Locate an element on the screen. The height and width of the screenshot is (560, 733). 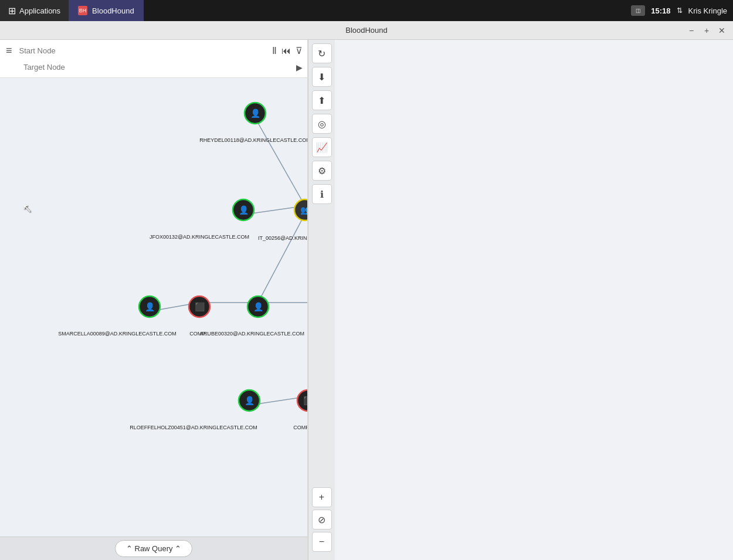
zoom-out-button: − is located at coordinates (322, 542).